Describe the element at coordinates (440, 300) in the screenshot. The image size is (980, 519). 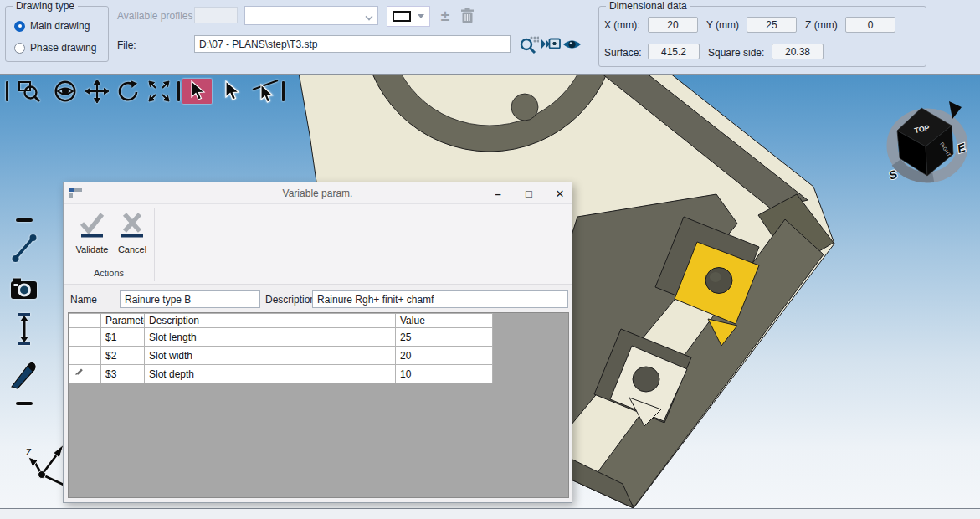
I see `description-input` at that location.